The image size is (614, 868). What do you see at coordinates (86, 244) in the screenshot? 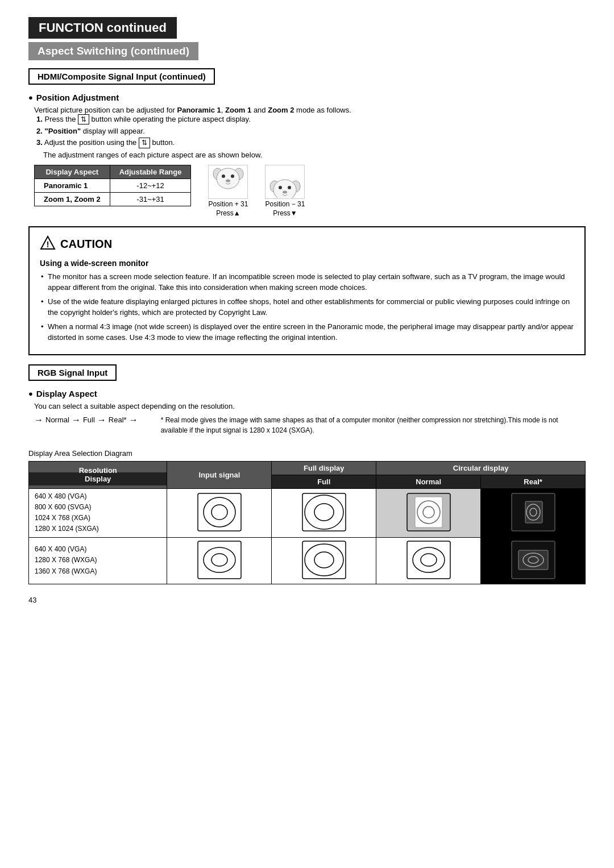
I see `caution-title: CAUTION` at bounding box center [86, 244].